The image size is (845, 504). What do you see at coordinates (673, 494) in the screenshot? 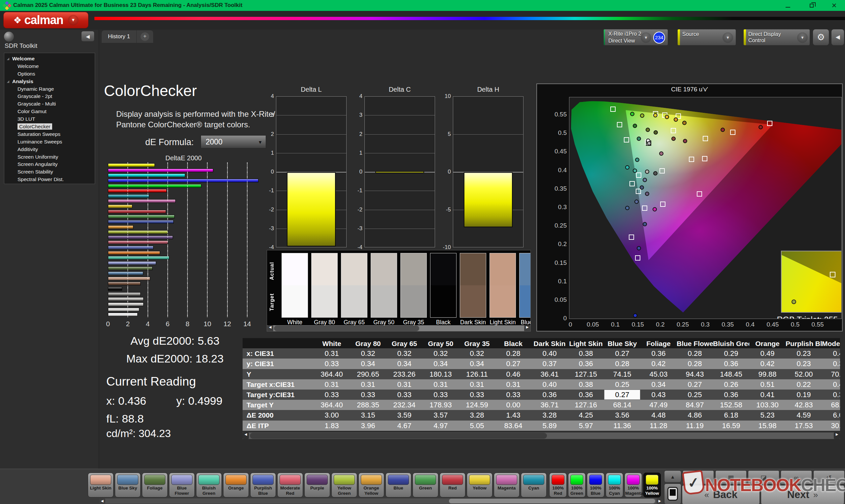
I see `pattern-window-button` at bounding box center [673, 494].